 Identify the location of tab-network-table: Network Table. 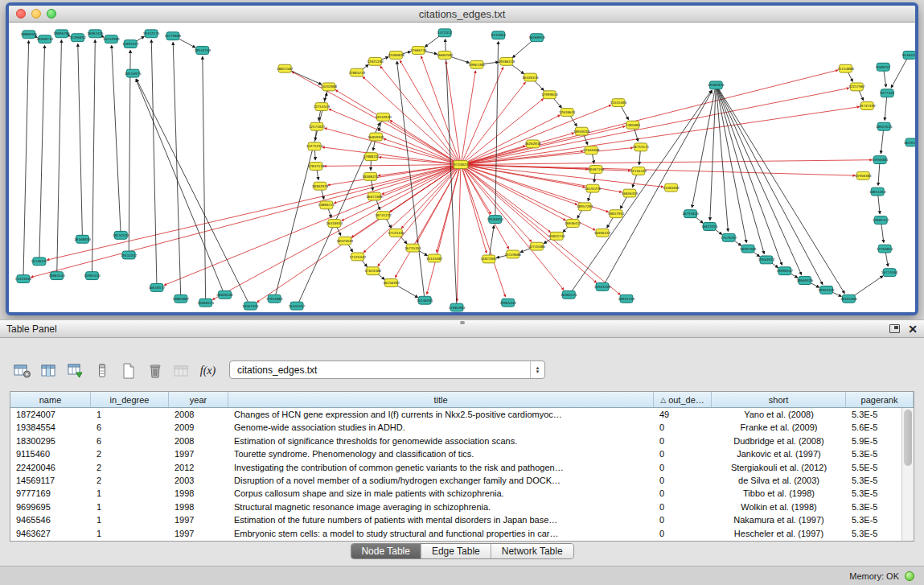
(532, 551).